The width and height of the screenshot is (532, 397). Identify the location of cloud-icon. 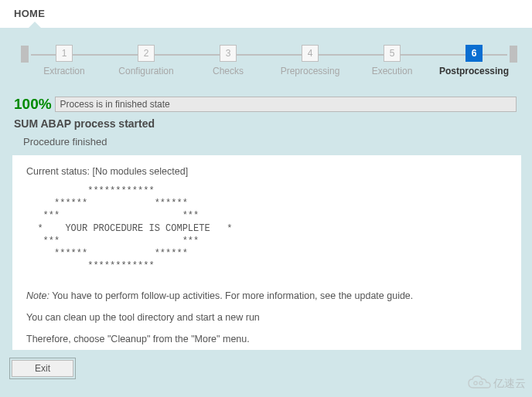
(479, 384).